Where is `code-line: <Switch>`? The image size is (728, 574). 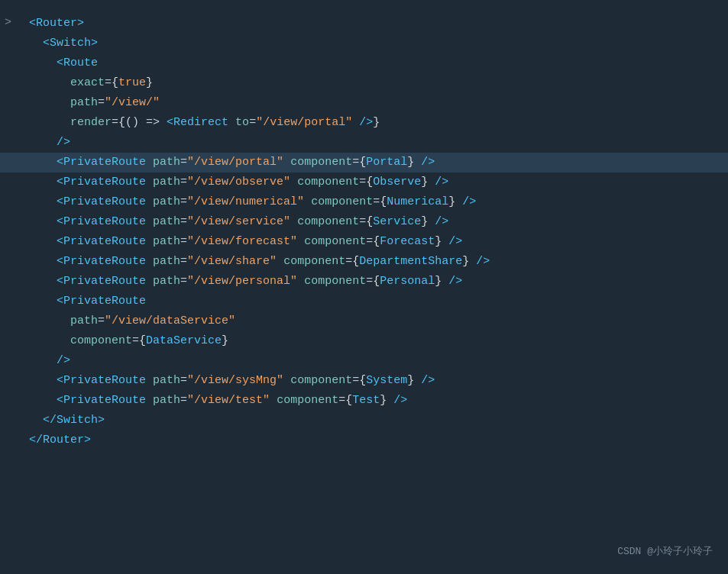 code-line: <Switch> is located at coordinates (364, 44).